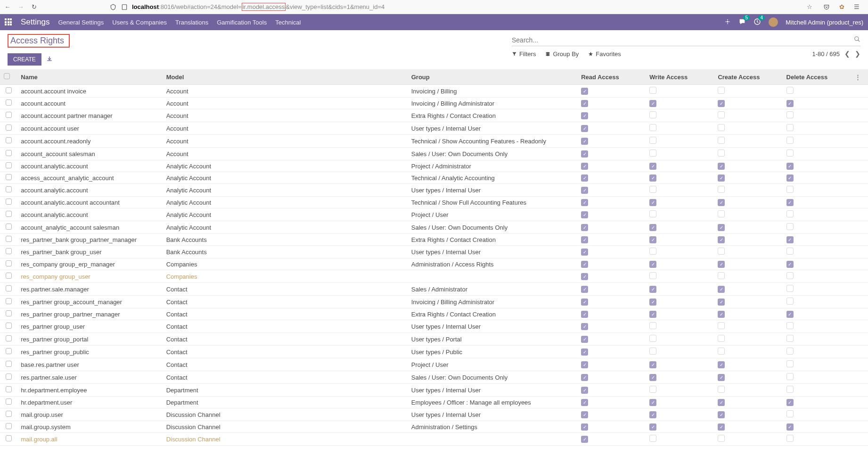  I want to click on menu-general-settings: General Settings, so click(81, 23).